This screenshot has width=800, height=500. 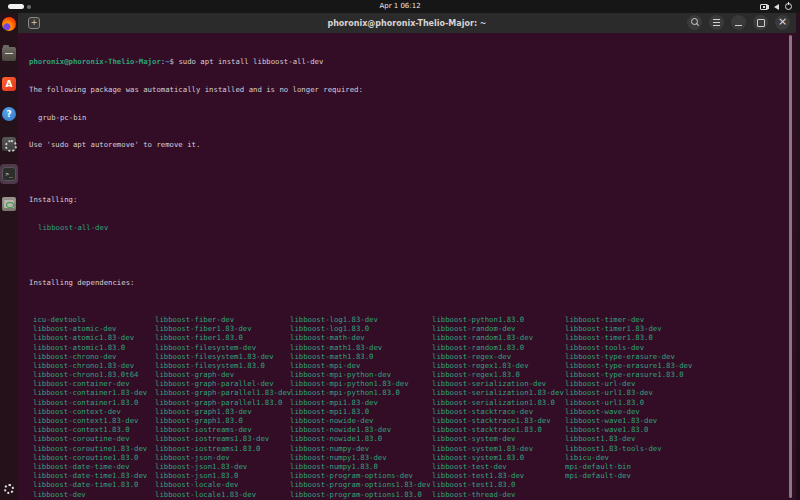 What do you see at coordinates (9, 54) in the screenshot?
I see `dock-item-files` at bounding box center [9, 54].